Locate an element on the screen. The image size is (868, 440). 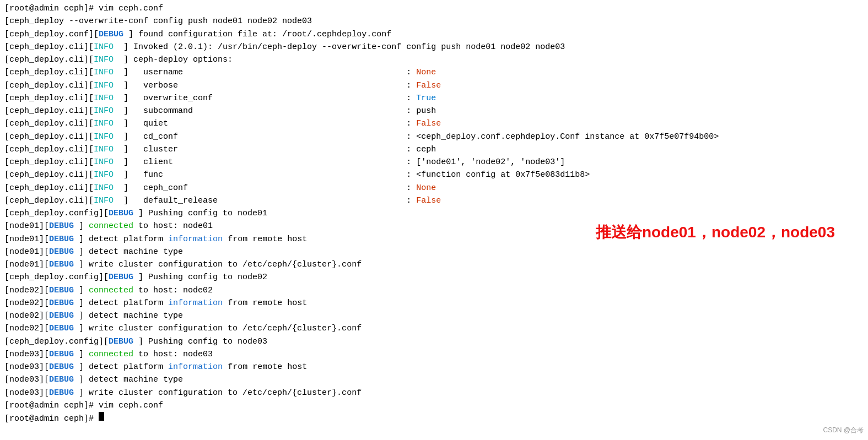
terminal-line: [node03][DEBUG ] detect machine type is located at coordinates (434, 380).